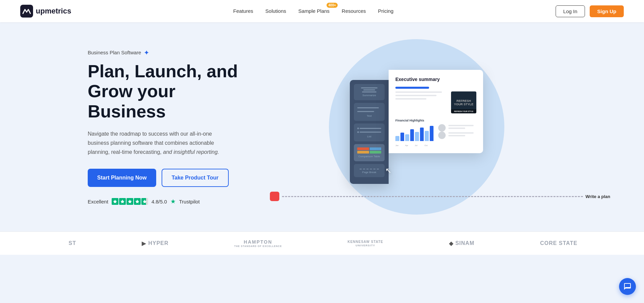 The height and width of the screenshot is (303, 644). Describe the element at coordinates (414, 135) in the screenshot. I see `doc-chart-col: Jan Apr Jul Oct` at that location.